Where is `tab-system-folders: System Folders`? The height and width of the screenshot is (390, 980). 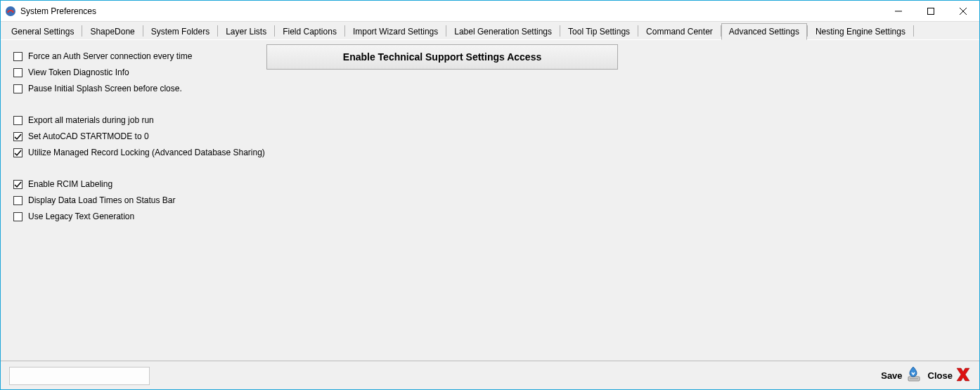
tab-system-folders: System Folders is located at coordinates (180, 31).